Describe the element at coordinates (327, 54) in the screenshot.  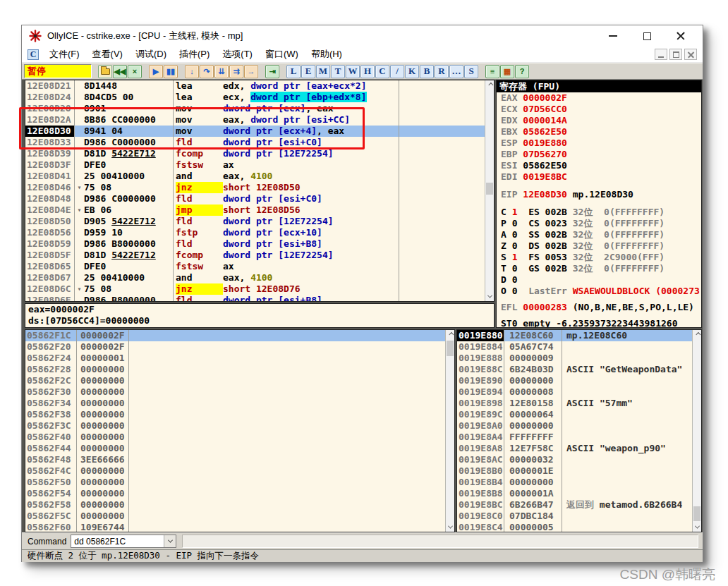
I see `menu-item-6: 帮助(H)` at that location.